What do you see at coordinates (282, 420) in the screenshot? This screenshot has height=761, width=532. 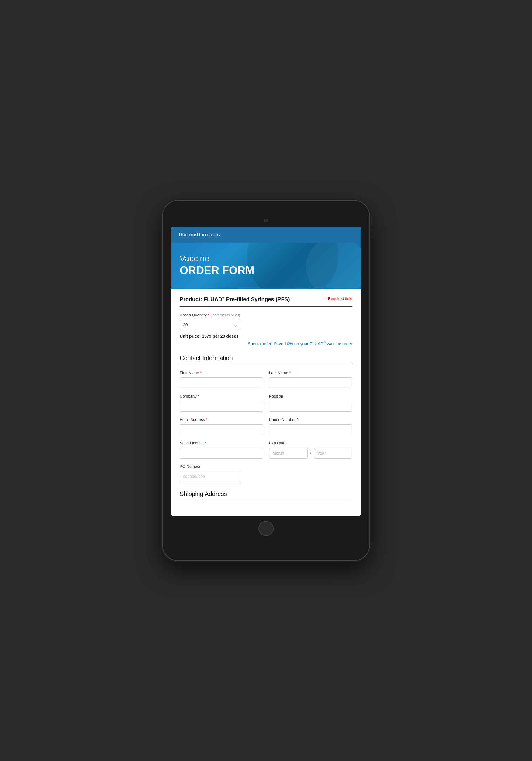 I see `phone-label-text: Phone Number` at bounding box center [282, 420].